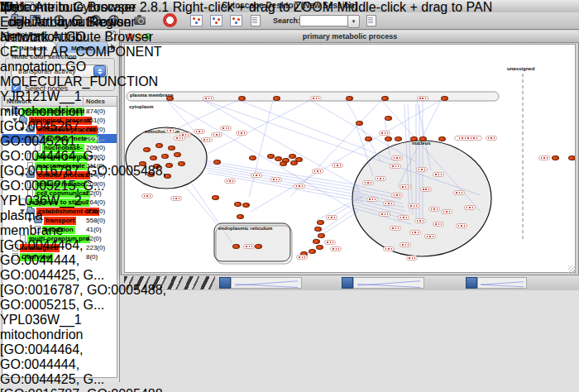 The height and width of the screenshot is (392, 579). Describe the element at coordinates (196, 20) in the screenshot. I see `network-overview-icon` at that location.